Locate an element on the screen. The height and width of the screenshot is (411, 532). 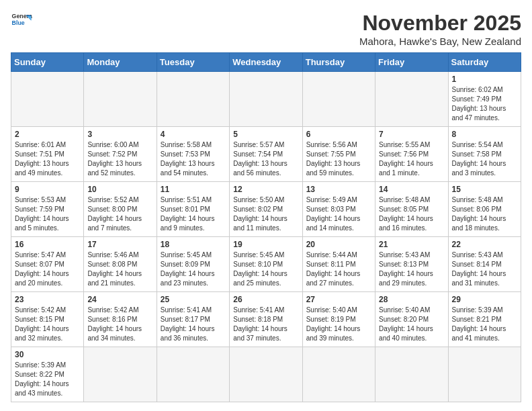
day-number: 15 is located at coordinates (485, 189).